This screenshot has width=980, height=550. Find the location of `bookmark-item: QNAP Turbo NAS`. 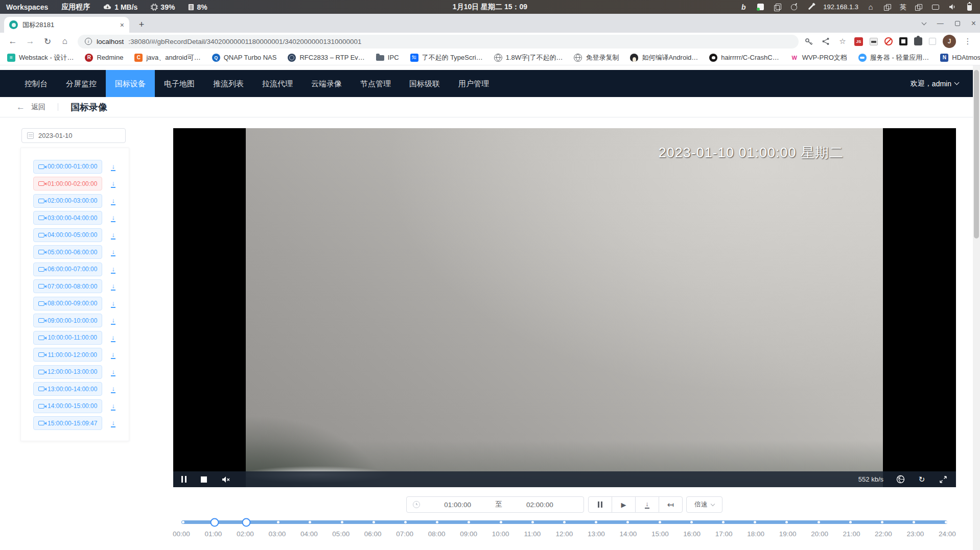

bookmark-item: QNAP Turbo NAS is located at coordinates (244, 58).